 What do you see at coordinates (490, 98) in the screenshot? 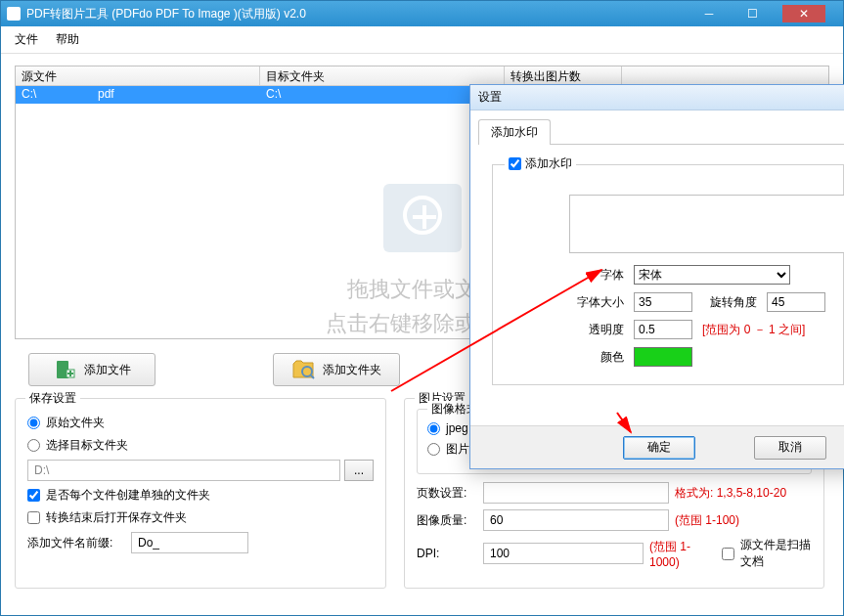
I see `dialog-title: 设置` at bounding box center [490, 98].